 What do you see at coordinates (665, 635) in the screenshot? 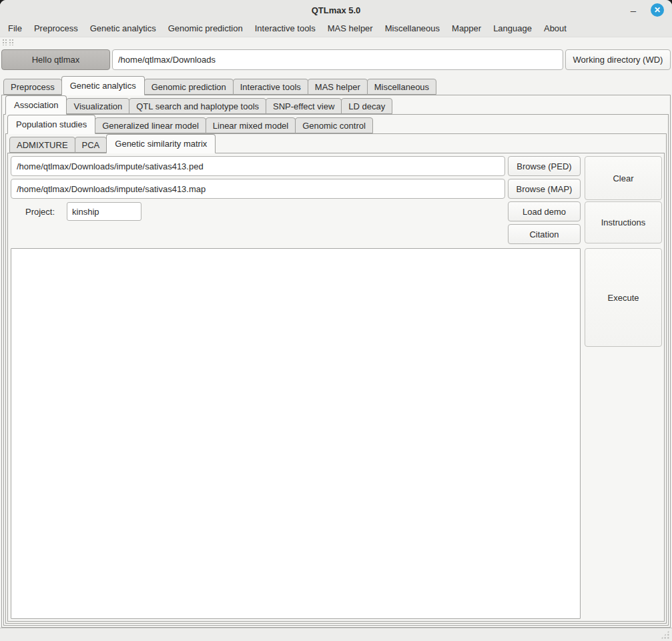
I see `resize-grip-icon` at bounding box center [665, 635].